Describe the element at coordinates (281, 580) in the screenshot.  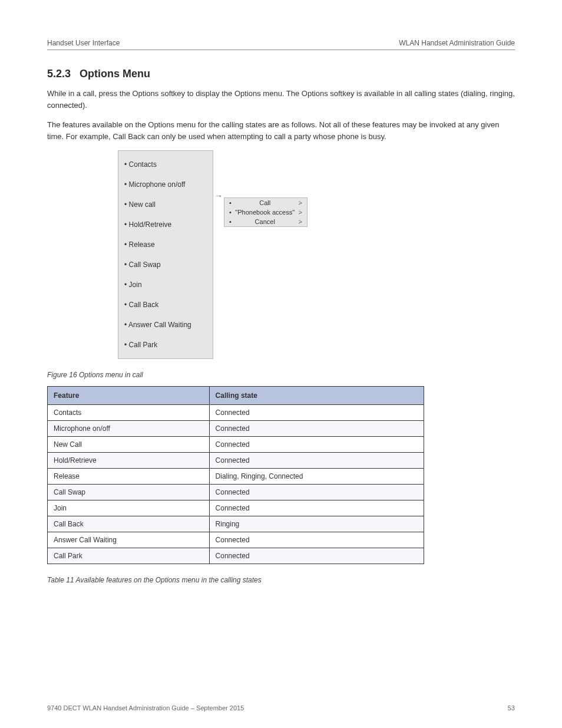
I see `table-caption: Table 11 Available features on the Optio…` at that location.